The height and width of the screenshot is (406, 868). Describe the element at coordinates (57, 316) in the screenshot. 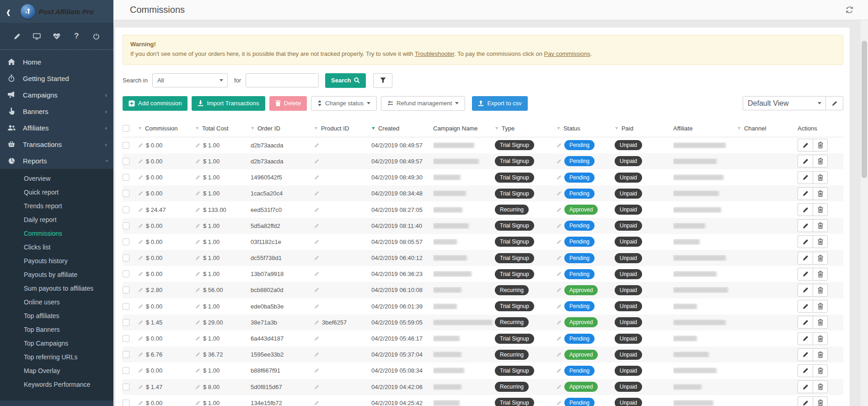

I see `sidebar-subitem-top-affiliates: Top affiliates` at that location.